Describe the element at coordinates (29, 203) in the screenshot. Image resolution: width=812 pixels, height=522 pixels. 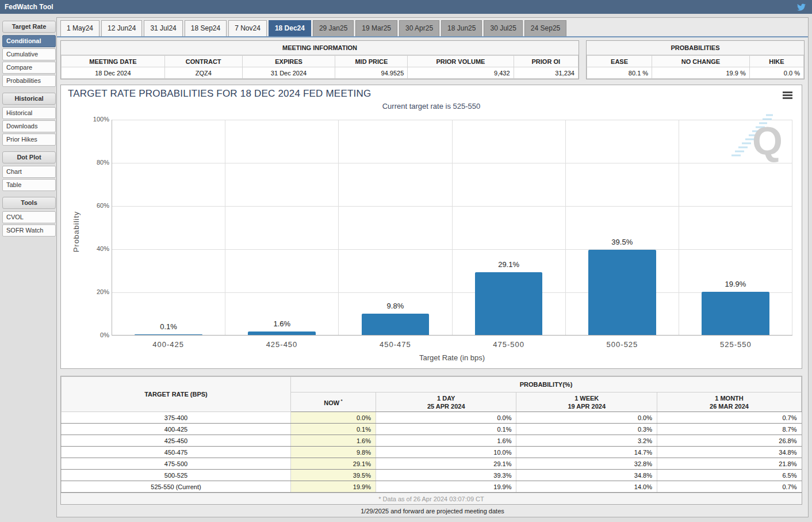
I see `sidebar-section-header-tools: Tools` at that location.